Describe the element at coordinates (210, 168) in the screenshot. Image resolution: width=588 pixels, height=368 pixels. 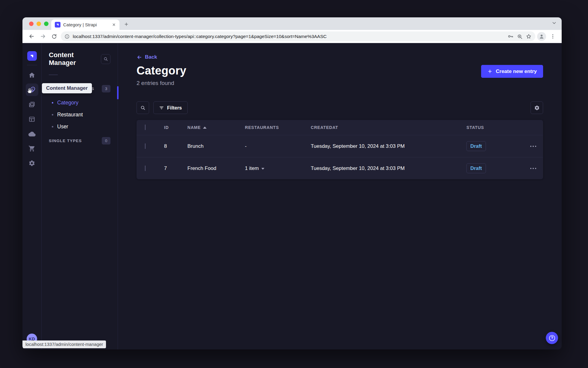
I see `cell-name: French Food` at that location.